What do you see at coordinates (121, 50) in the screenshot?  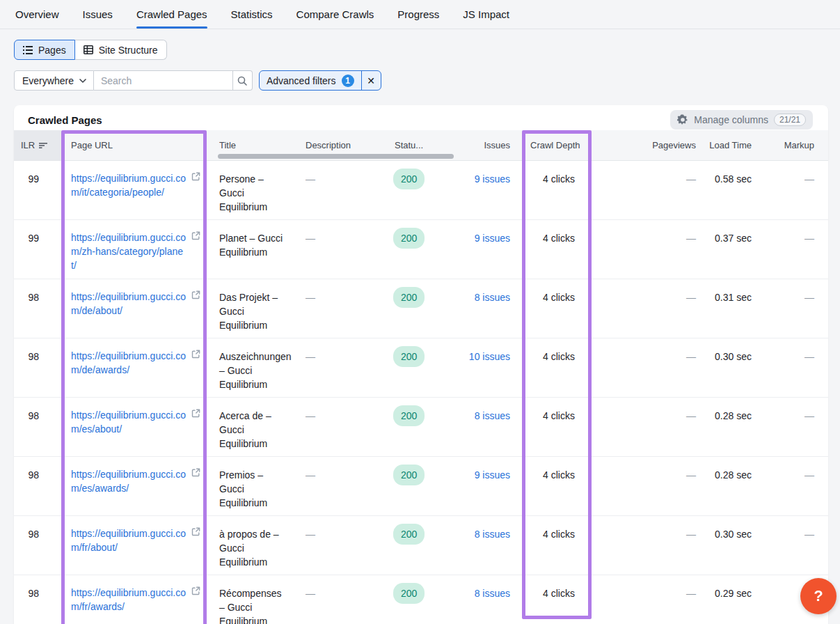 I see `site-structure-view-button: Site Structure` at bounding box center [121, 50].